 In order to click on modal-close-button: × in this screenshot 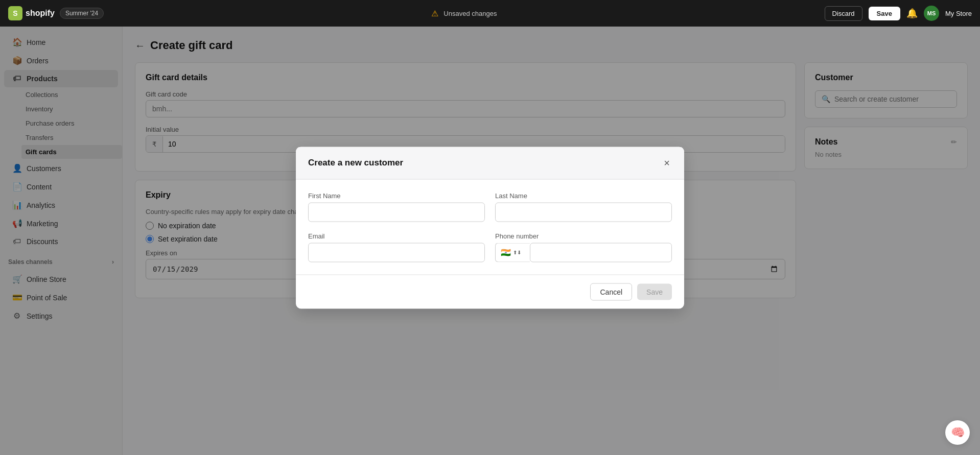, I will do `click(667, 162)`.